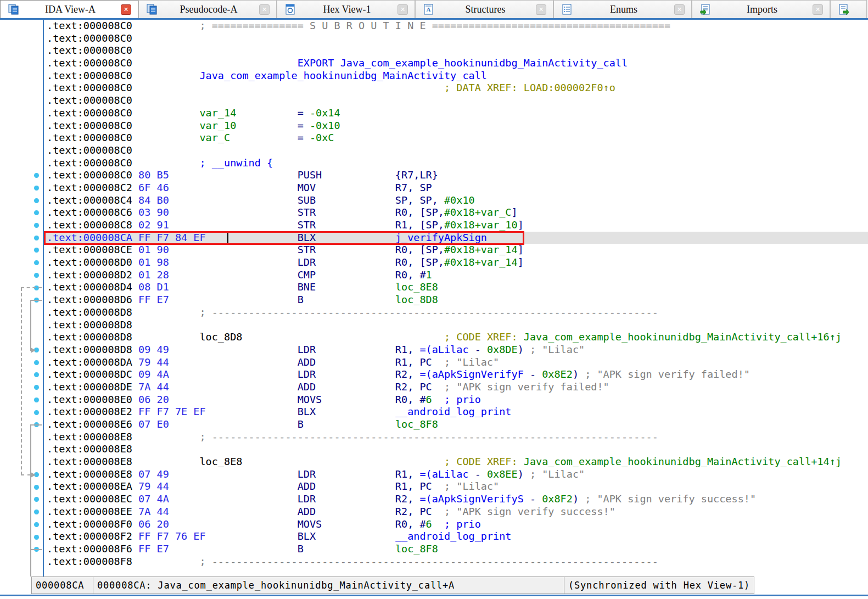  What do you see at coordinates (456, 549) in the screenshot?
I see `listing-line: .text:000008F6 FF E7 B loc_8F8` at bounding box center [456, 549].